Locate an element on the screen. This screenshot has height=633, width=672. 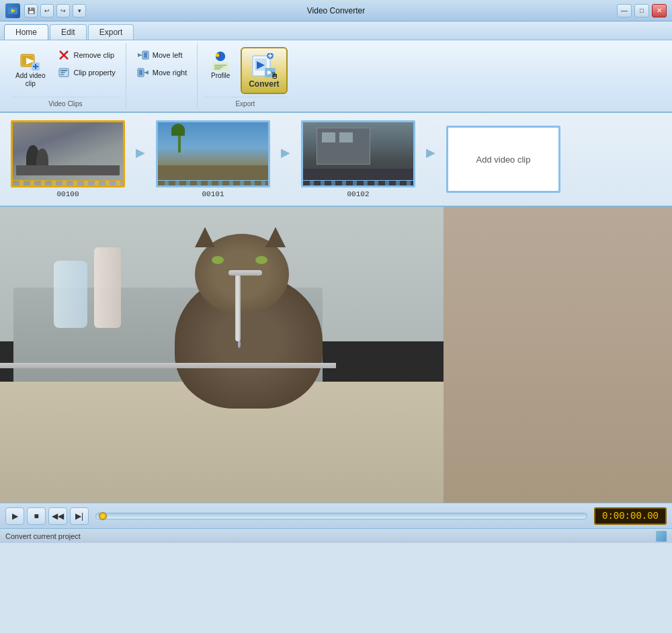
tab-home: Home is located at coordinates (26, 32).